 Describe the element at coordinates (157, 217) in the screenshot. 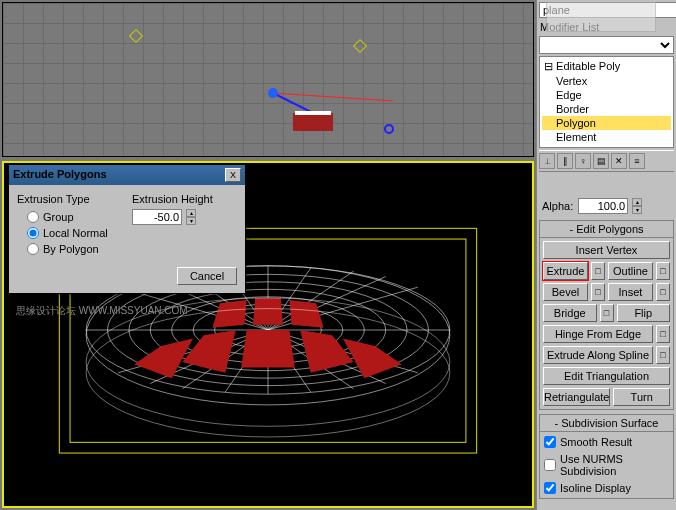

I see `extrusion-height-input` at that location.